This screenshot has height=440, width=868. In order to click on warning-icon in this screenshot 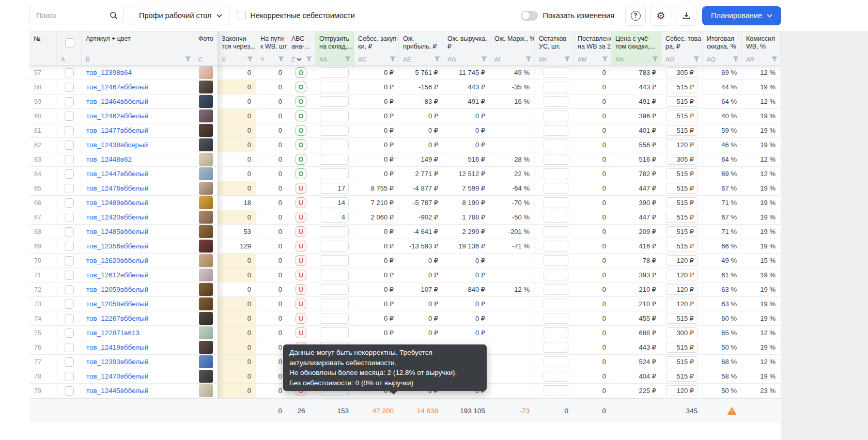, I will do `click(732, 411)`.